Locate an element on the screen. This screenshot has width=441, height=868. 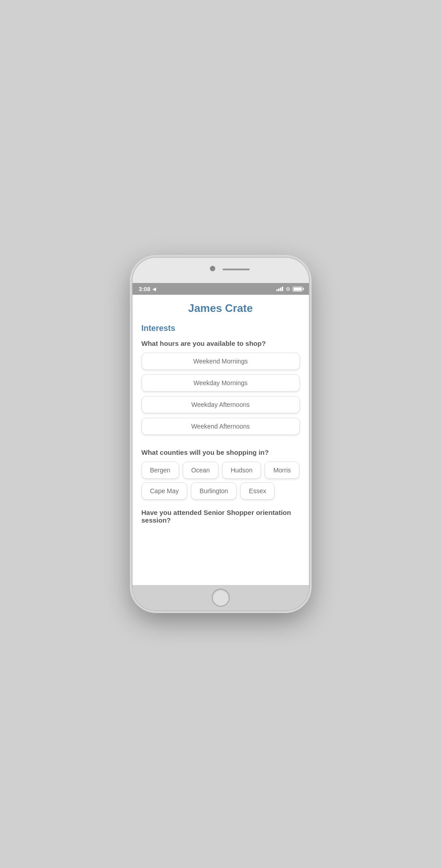
scroll-content: James Crate Interests What hours are you… is located at coordinates (221, 440).